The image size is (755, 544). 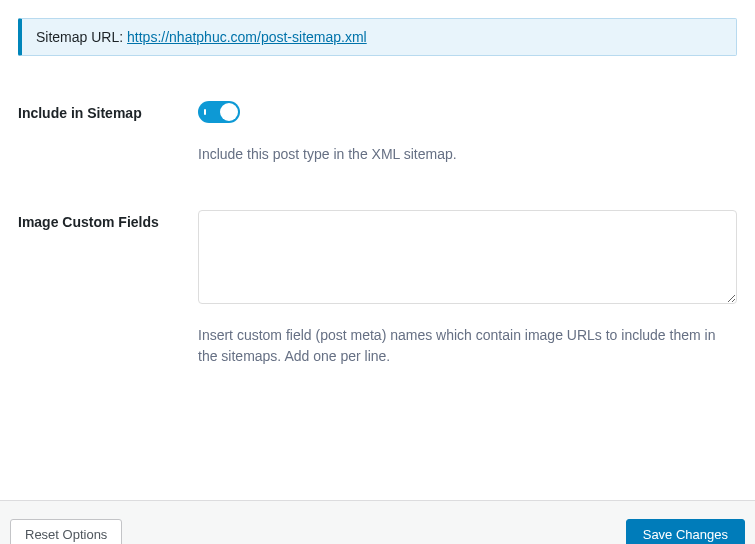 What do you see at coordinates (108, 133) in the screenshot?
I see `include-sitemap-label: Include in Sitemap` at bounding box center [108, 133].